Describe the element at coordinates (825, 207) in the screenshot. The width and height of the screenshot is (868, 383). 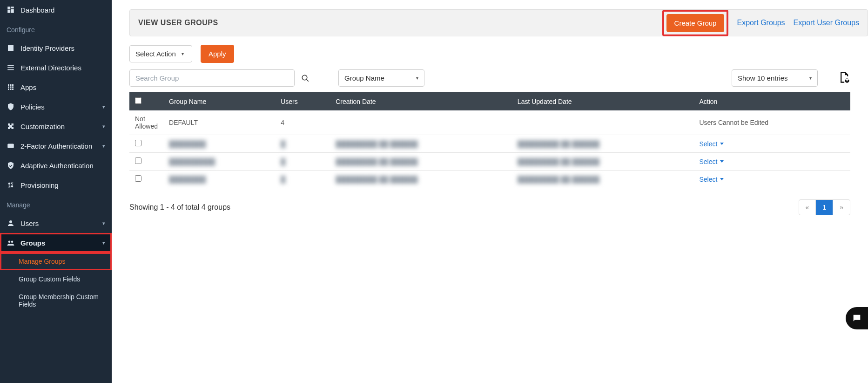
I see `pager-page-1: 1` at that location.